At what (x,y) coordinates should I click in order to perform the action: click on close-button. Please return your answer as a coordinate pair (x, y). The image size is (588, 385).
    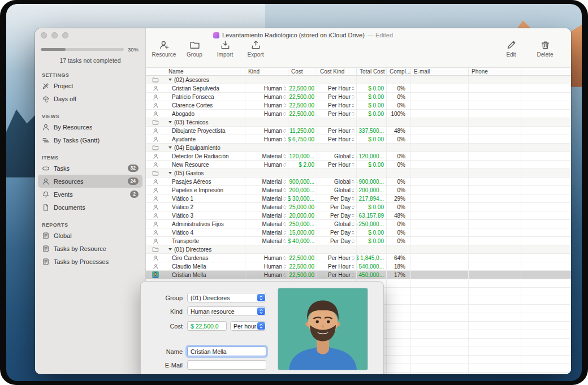
    Looking at the image, I should click on (44, 35).